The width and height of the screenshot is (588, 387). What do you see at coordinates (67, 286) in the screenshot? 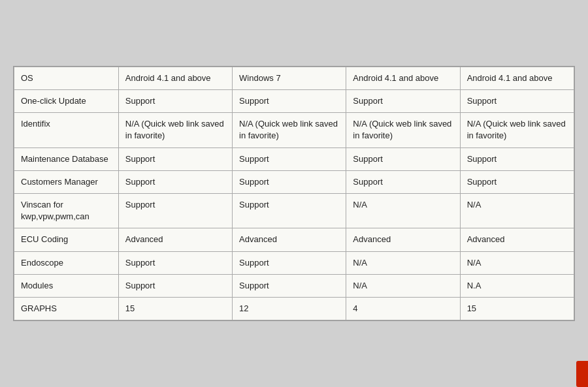
I see `feature-cell: Modules` at bounding box center [67, 286].